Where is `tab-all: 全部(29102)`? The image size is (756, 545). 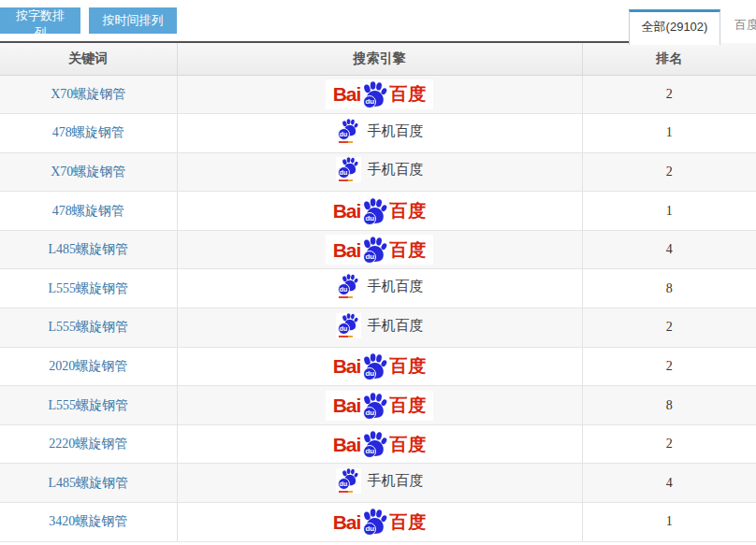
tab-all: 全部(29102) is located at coordinates (675, 27).